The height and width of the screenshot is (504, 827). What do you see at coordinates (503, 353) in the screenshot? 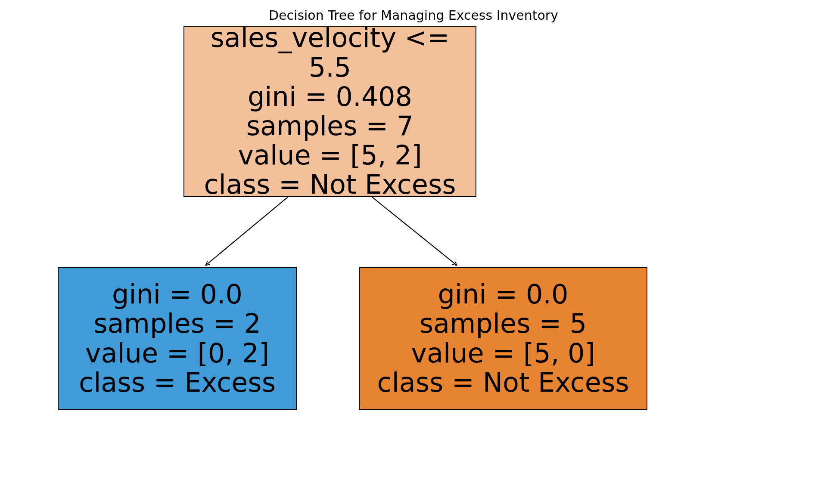
I see `node-value: value = [2, 0]` at bounding box center [503, 353].